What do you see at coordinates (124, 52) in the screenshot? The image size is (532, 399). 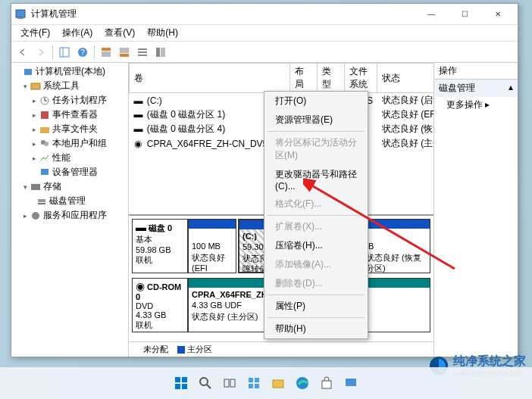 I see `view-bottom-button` at bounding box center [124, 52].